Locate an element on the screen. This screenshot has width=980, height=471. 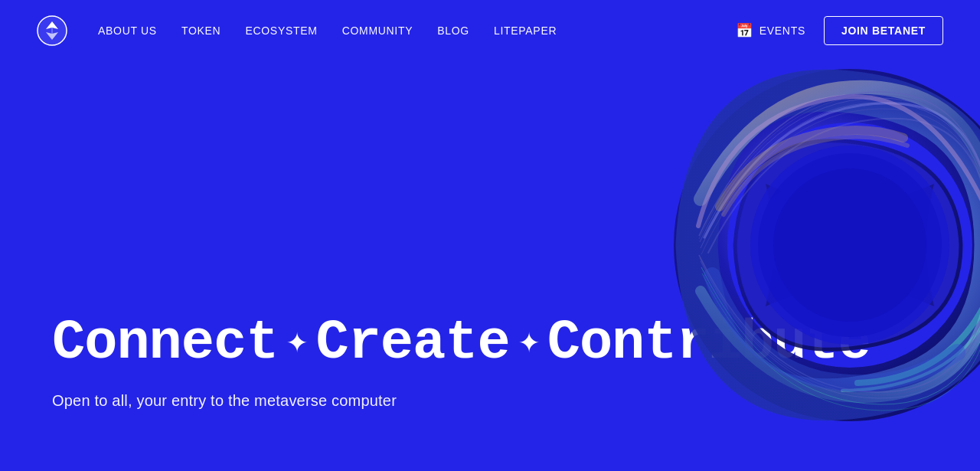
hero-title-create: Create is located at coordinates (412, 343).